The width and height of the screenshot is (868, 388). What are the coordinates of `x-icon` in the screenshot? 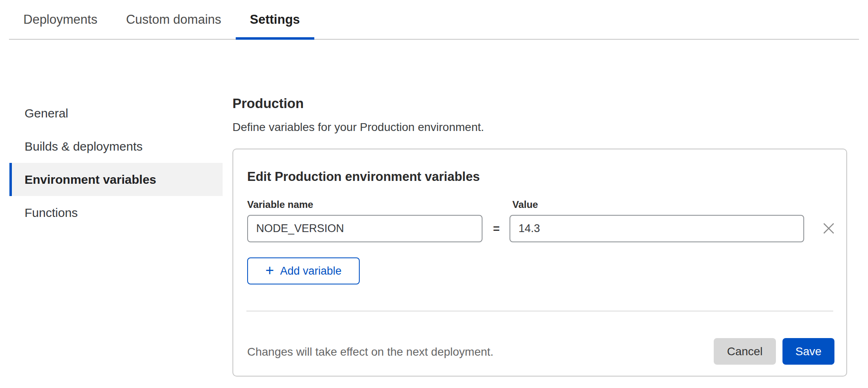 It's located at (829, 229).